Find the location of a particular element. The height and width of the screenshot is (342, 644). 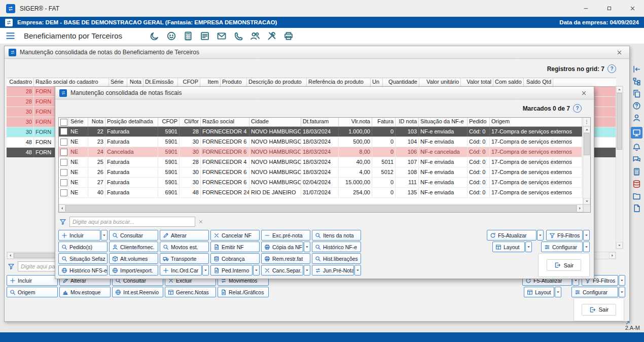

col-origem: Origem is located at coordinates (536, 122).